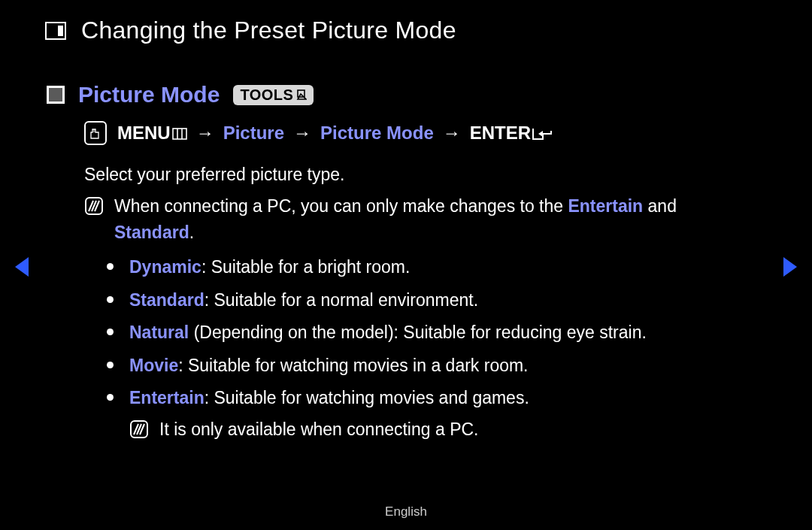 The width and height of the screenshot is (812, 530). I want to click on mode-name: Entertain, so click(167, 398).